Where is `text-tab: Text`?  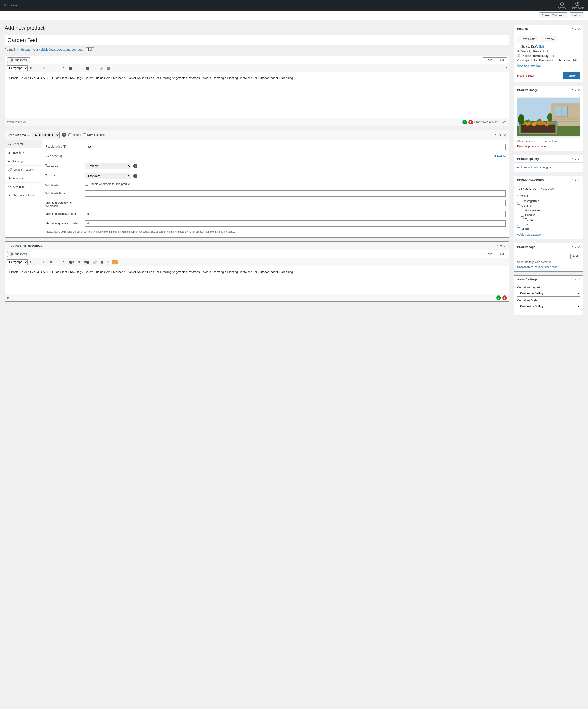
text-tab: Text is located at coordinates (502, 60).